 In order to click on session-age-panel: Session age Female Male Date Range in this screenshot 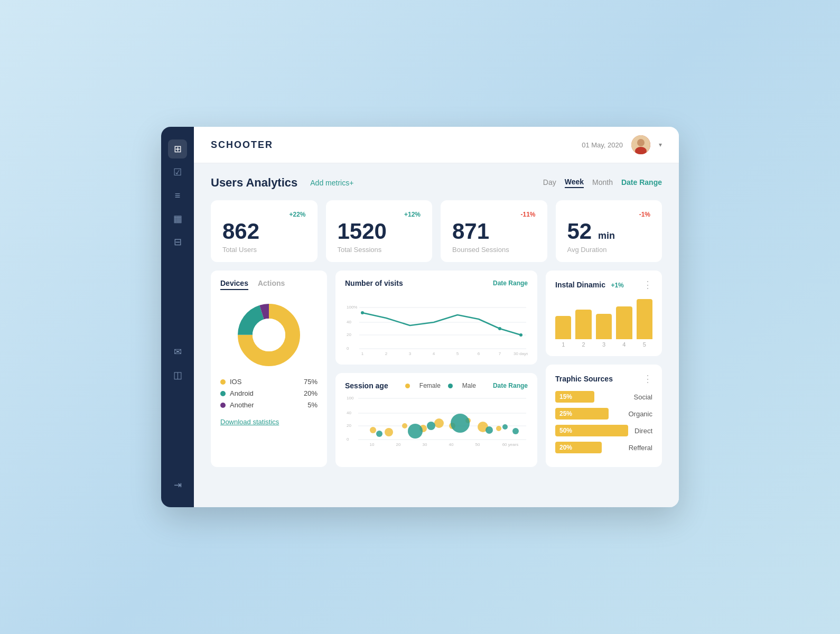, I will do `click(436, 420)`.